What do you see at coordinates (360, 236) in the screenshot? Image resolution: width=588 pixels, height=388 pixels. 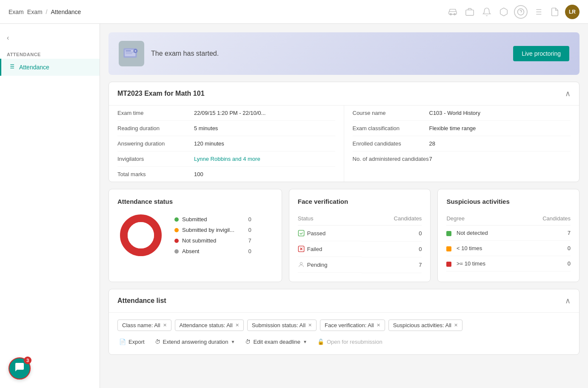 I see `face-verification-card: Face verification Status Candidates Pass…` at bounding box center [360, 236].